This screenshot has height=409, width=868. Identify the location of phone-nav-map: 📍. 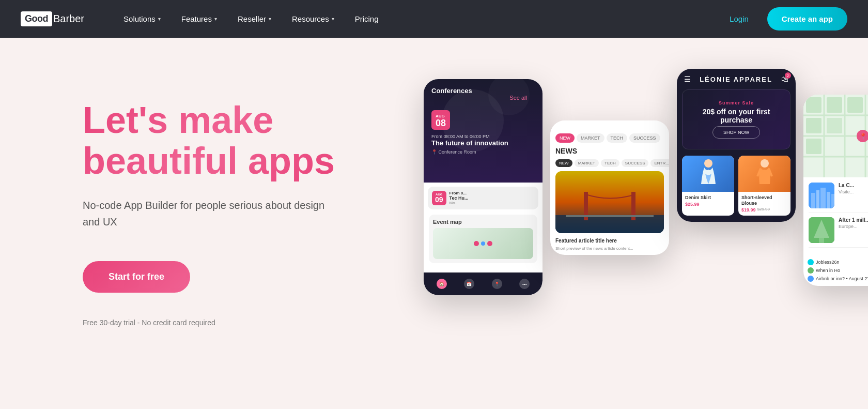
(497, 284).